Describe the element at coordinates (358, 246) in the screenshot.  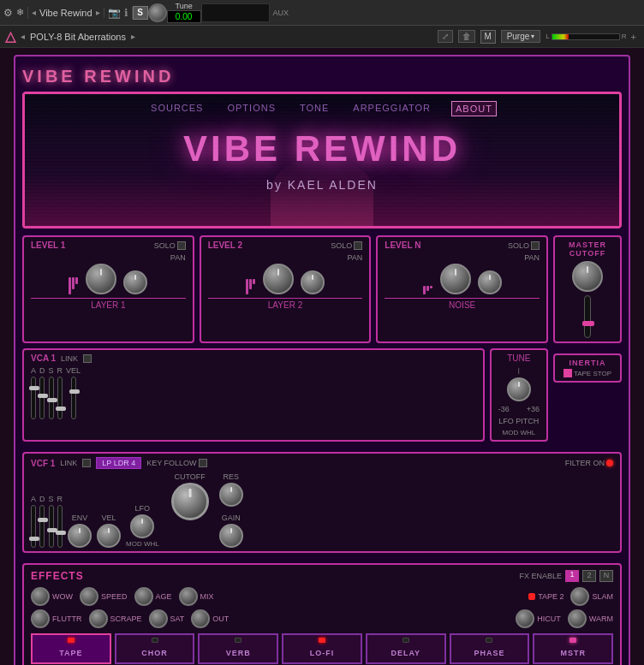
I see `layer2-solo-check` at that location.